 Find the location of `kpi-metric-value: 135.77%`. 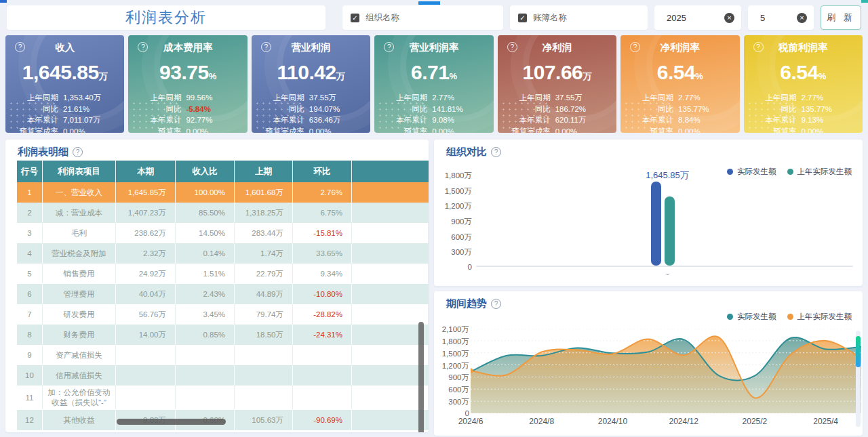

kpi-metric-value: 135.77% is located at coordinates (816, 110).